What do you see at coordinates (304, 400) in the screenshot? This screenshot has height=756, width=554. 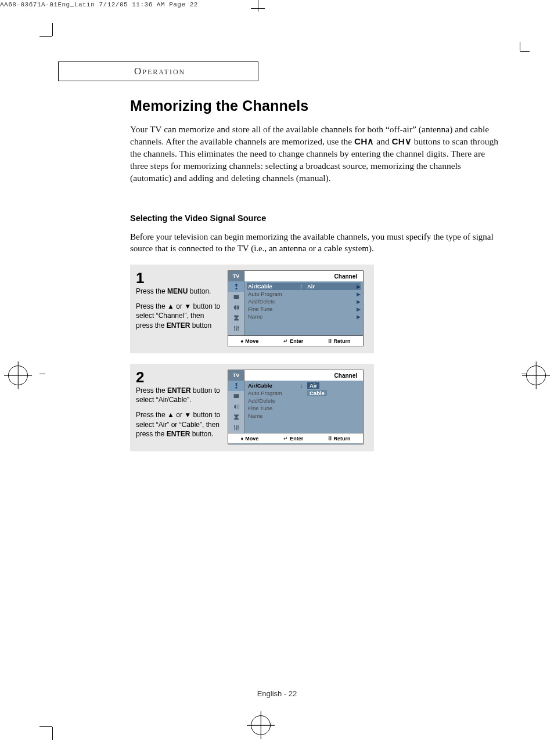 I see `osd-row-adddelete: Add/Delete` at bounding box center [304, 400].